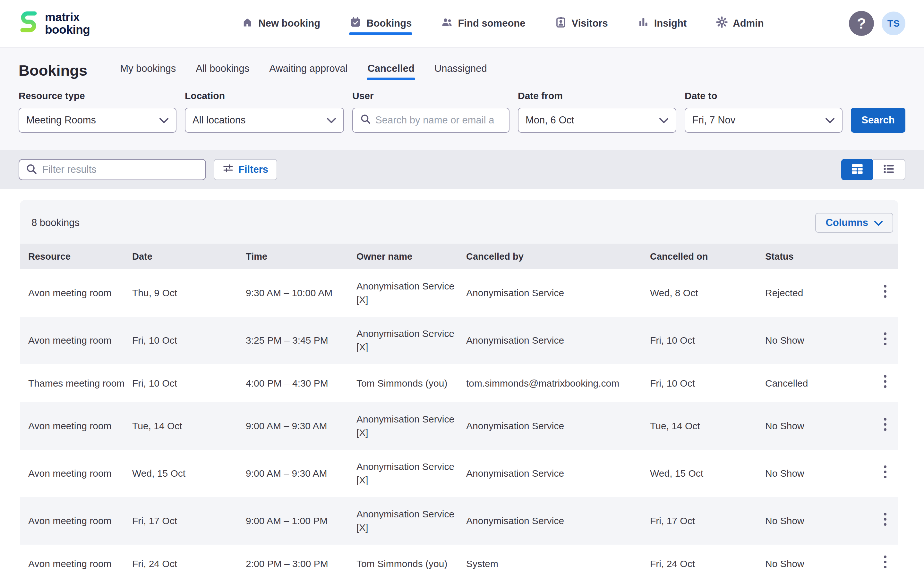 The width and height of the screenshot is (924, 577). What do you see at coordinates (431, 111) in the screenshot?
I see `user-field: User` at bounding box center [431, 111].